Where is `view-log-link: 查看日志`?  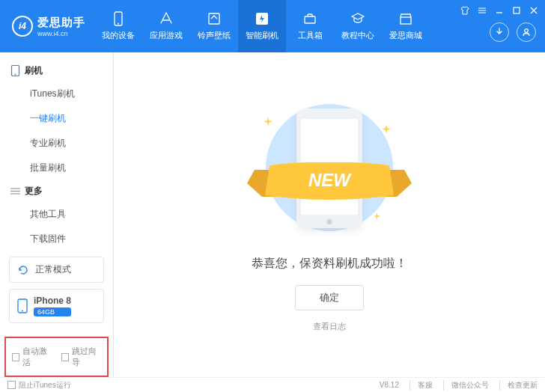 view-log-link: 查看日志 is located at coordinates (329, 326).